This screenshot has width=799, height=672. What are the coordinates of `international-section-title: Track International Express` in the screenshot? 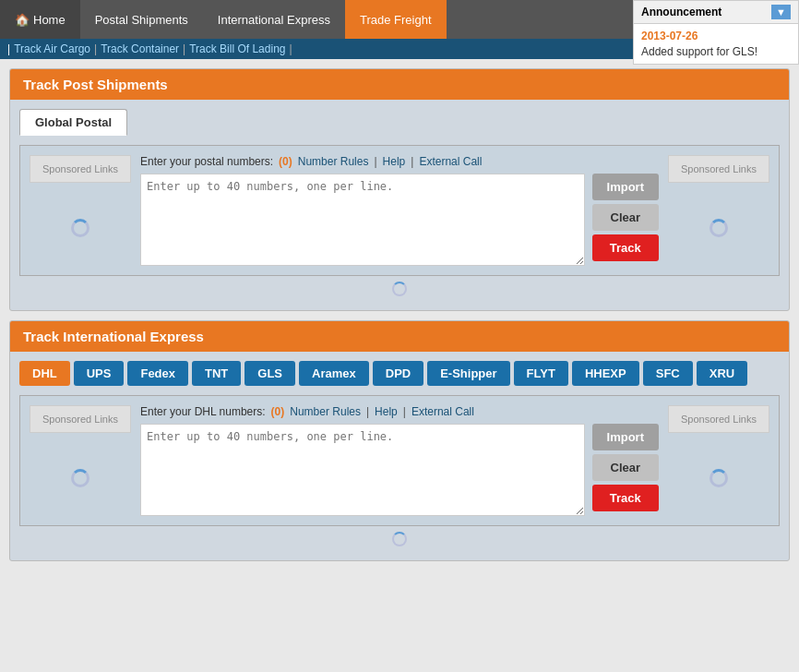 It's located at (113, 336).